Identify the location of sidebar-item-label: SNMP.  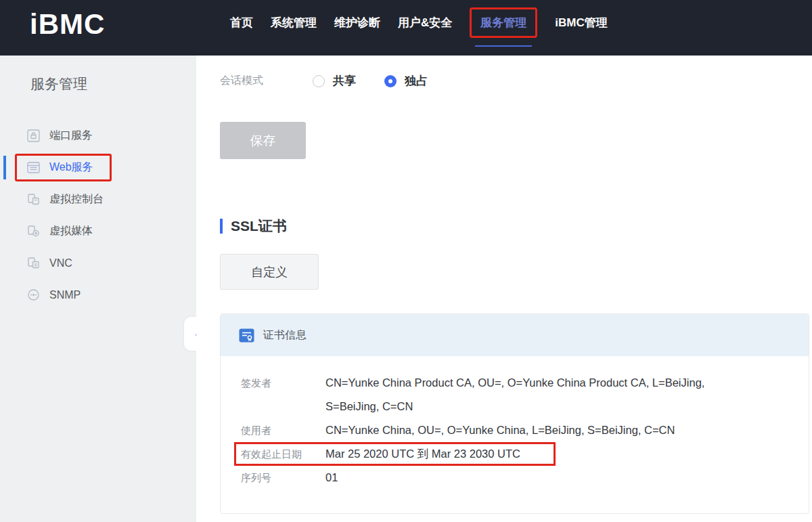
(65, 295).